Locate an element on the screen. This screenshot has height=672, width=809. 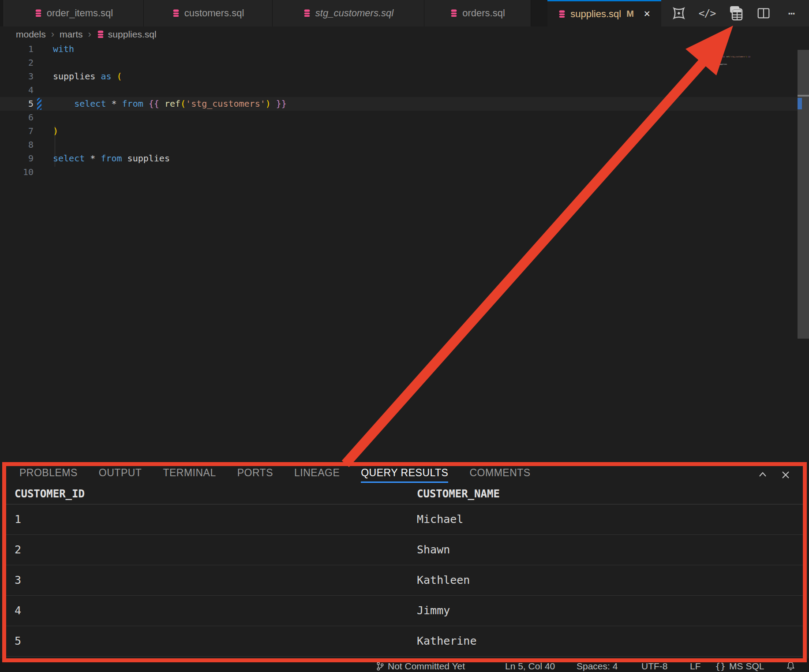
cell-customer-name: Shawn is located at coordinates (606, 550).